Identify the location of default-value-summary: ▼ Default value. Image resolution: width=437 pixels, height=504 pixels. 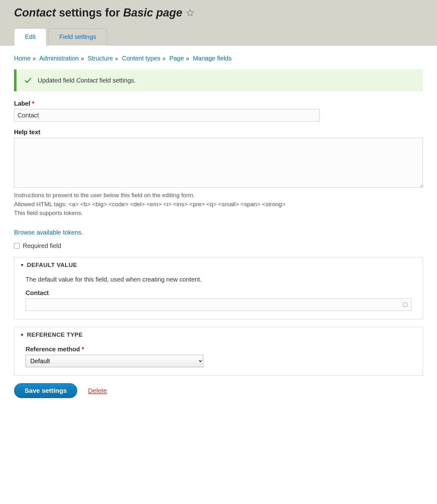
(218, 265).